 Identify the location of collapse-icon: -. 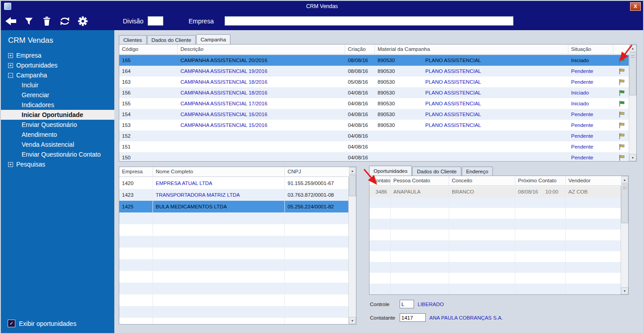
(11, 76).